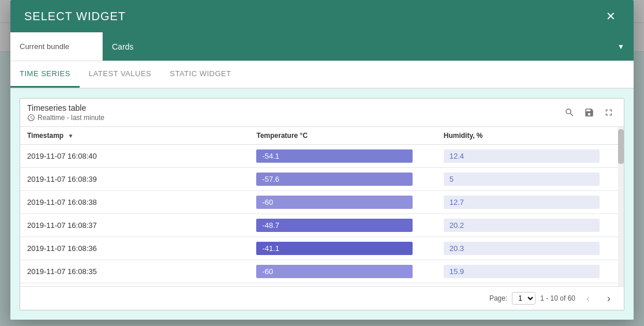 The width and height of the screenshot is (644, 326). What do you see at coordinates (343, 249) in the screenshot?
I see `cell-temperature: -41.1` at bounding box center [343, 249].